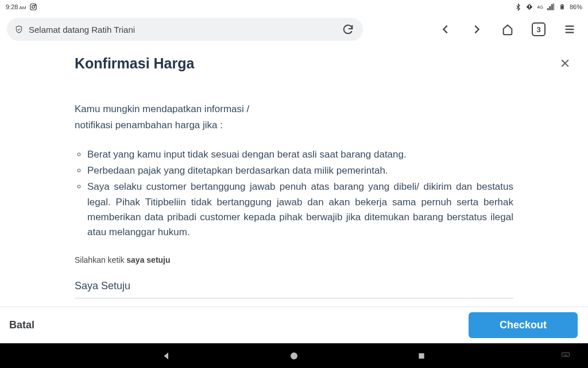 Image resolution: width=588 pixels, height=368 pixels. Describe the element at coordinates (294, 63) in the screenshot. I see `modal-title: Konfirmasi Harga` at that location.